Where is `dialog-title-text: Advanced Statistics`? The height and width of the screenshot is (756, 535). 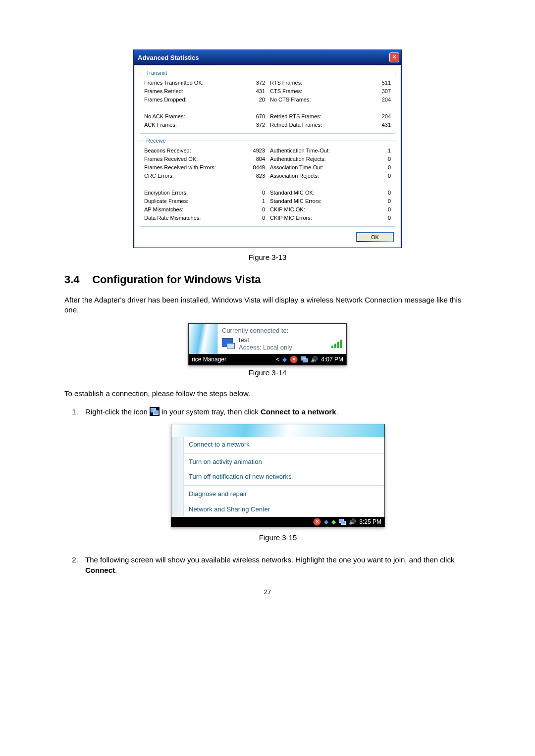 dialog-title-text: Advanced Statistics is located at coordinates (168, 57).